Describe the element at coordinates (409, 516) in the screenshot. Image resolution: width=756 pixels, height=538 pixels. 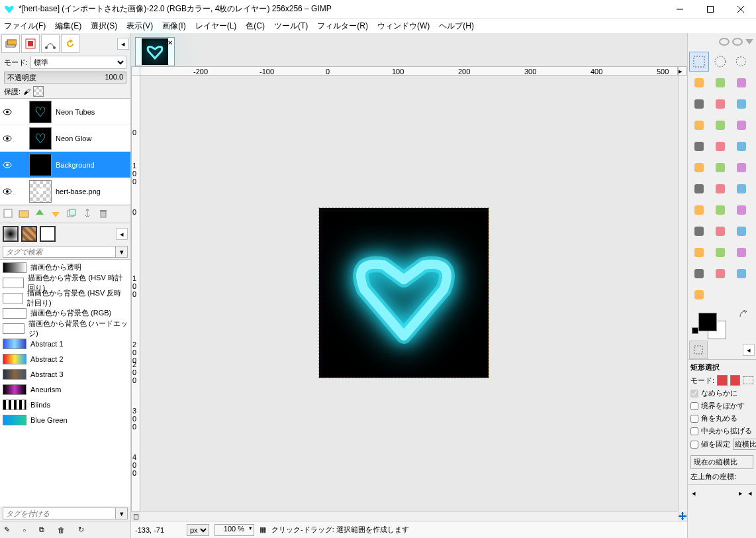
I see `horizontal-scrollbar` at that location.